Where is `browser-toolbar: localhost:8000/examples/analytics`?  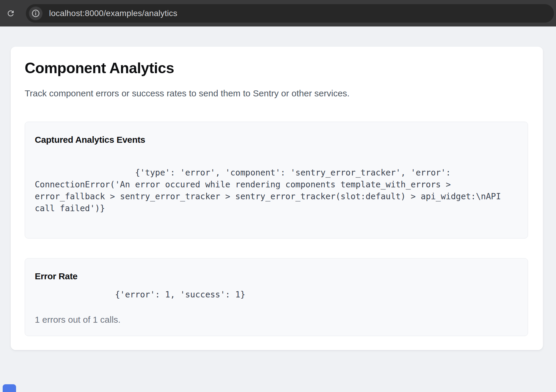 browser-toolbar: localhost:8000/examples/analytics is located at coordinates (278, 13).